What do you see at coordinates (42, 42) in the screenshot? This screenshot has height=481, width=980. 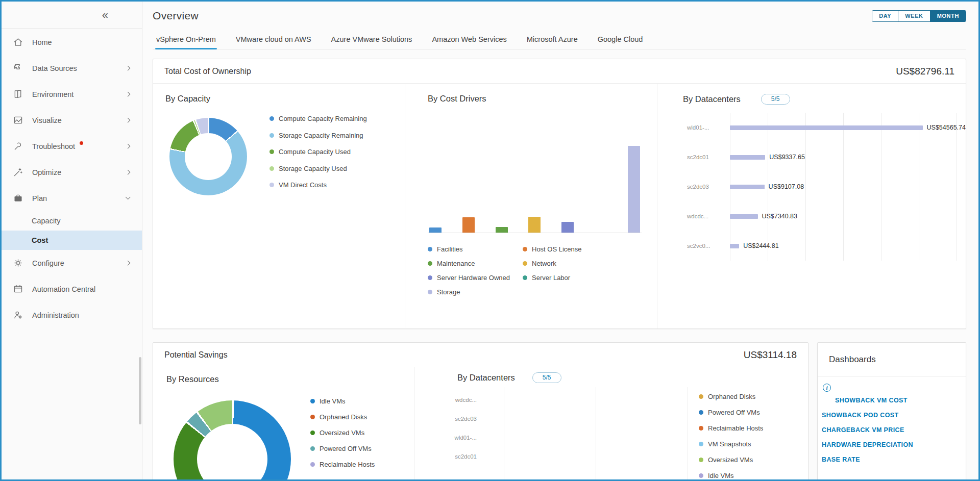 I see `sidebar-item-label: Home` at bounding box center [42, 42].